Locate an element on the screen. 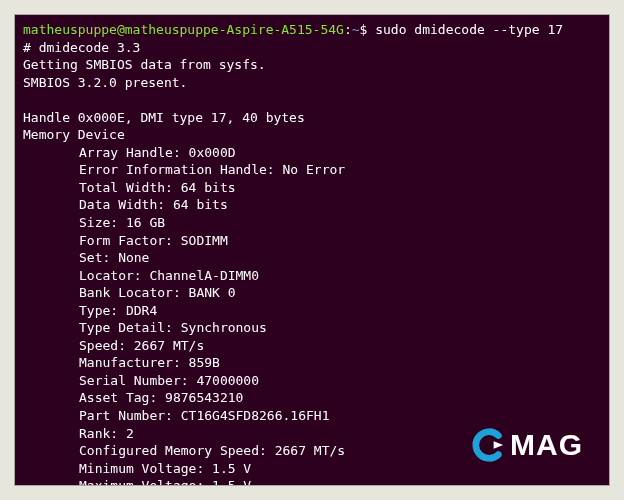  prompt-line: matheuspuppe@matheuspuppe-Aspire-A515-54… is located at coordinates (312, 30).